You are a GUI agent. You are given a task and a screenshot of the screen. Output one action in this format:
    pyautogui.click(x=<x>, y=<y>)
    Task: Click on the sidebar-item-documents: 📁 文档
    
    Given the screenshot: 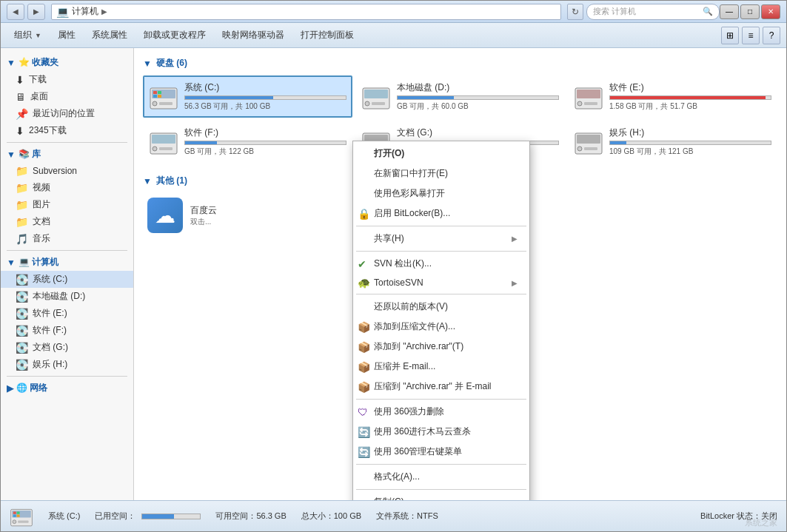 What is the action you would take?
    pyautogui.click(x=67, y=222)
    